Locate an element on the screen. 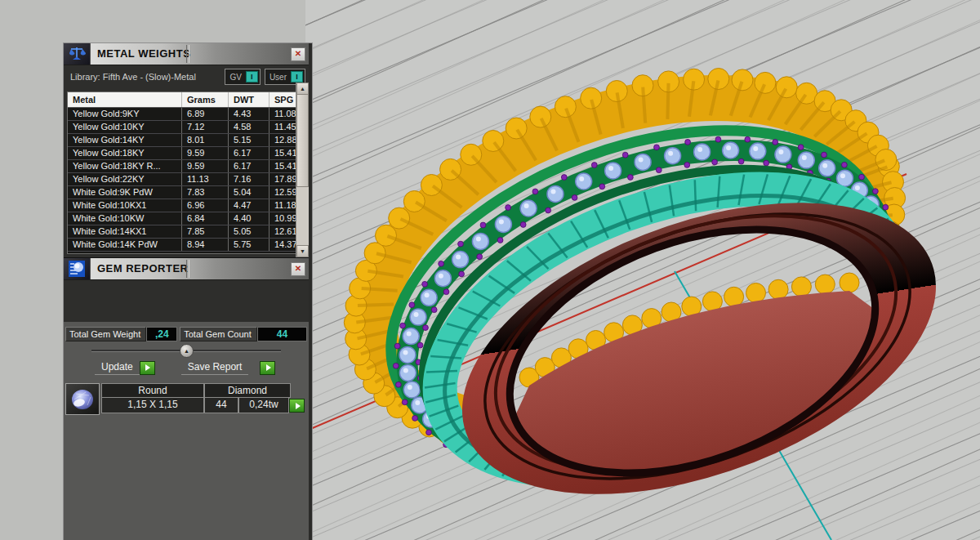 This screenshot has width=980, height=540. scroll-up-icon: ▲ is located at coordinates (302, 88).